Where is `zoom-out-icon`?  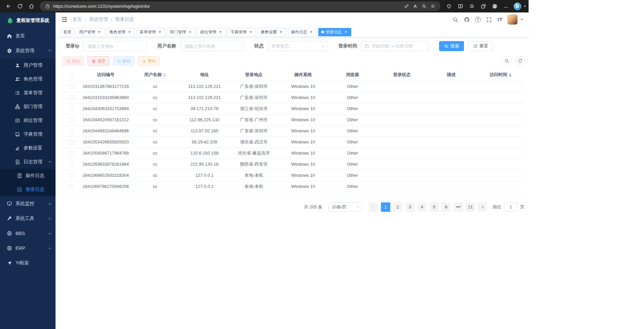
zoom-out-icon is located at coordinates (424, 6).